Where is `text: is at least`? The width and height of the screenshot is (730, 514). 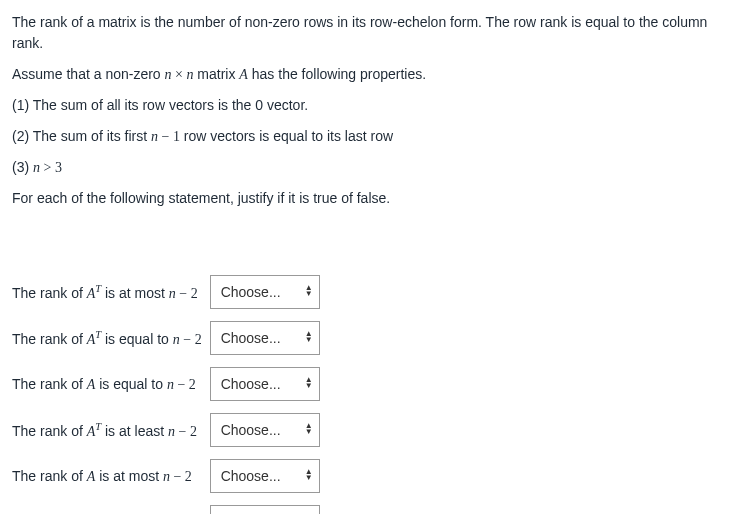 text: is at least is located at coordinates (134, 430).